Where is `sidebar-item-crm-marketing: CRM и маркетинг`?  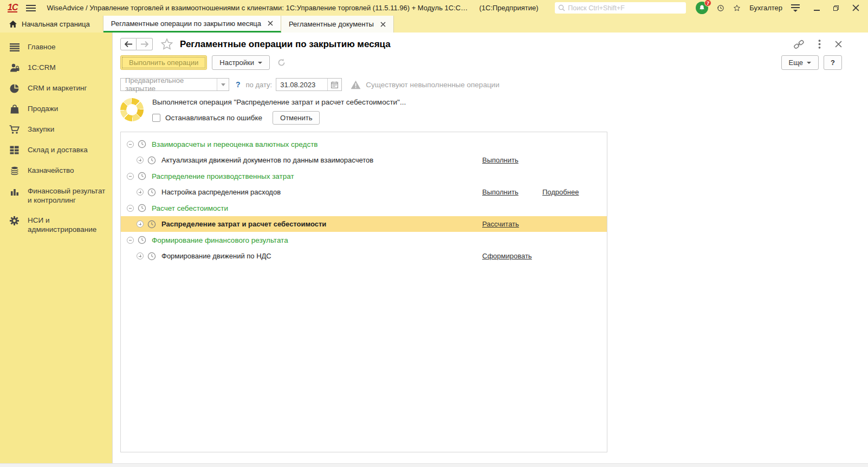 sidebar-item-crm-marketing: CRM и маркетинг is located at coordinates (56, 88).